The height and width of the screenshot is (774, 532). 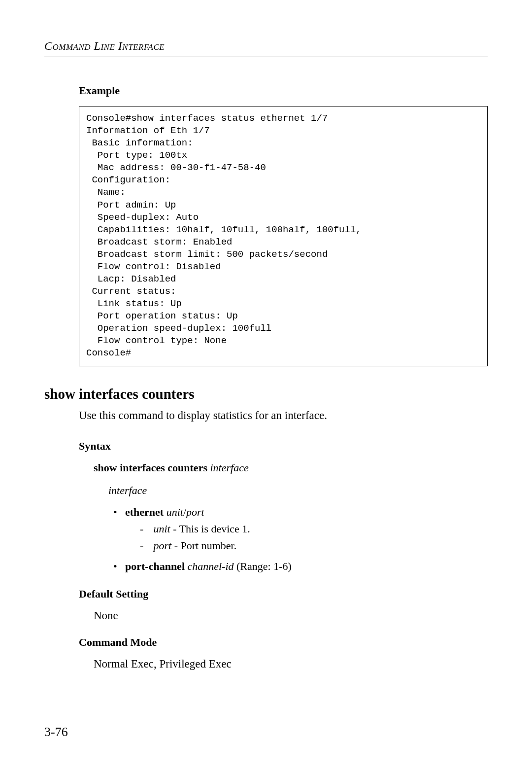 What do you see at coordinates (56, 732) in the screenshot?
I see `page-number: 3-76` at bounding box center [56, 732].